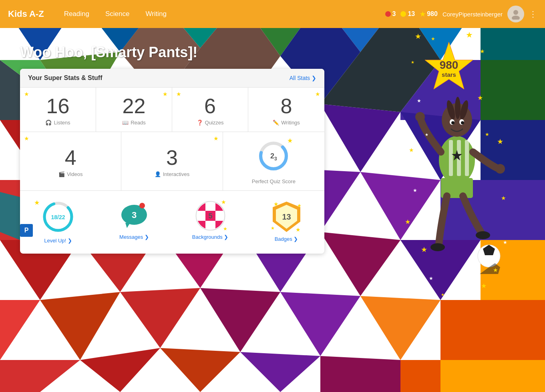 The width and height of the screenshot is (545, 392). What do you see at coordinates (210, 110) in the screenshot?
I see `stat-quizzes: ★ 6 ❓ Quizzes` at bounding box center [210, 110].